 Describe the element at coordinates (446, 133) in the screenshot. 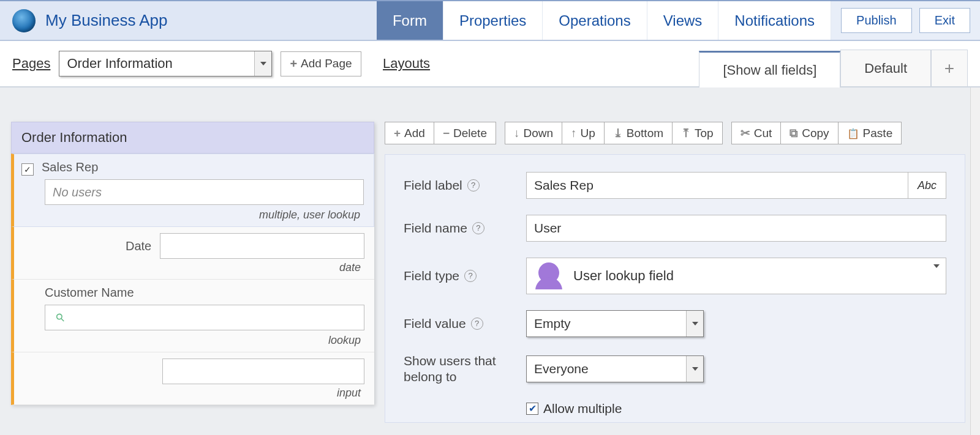

I see `minus-icon` at that location.